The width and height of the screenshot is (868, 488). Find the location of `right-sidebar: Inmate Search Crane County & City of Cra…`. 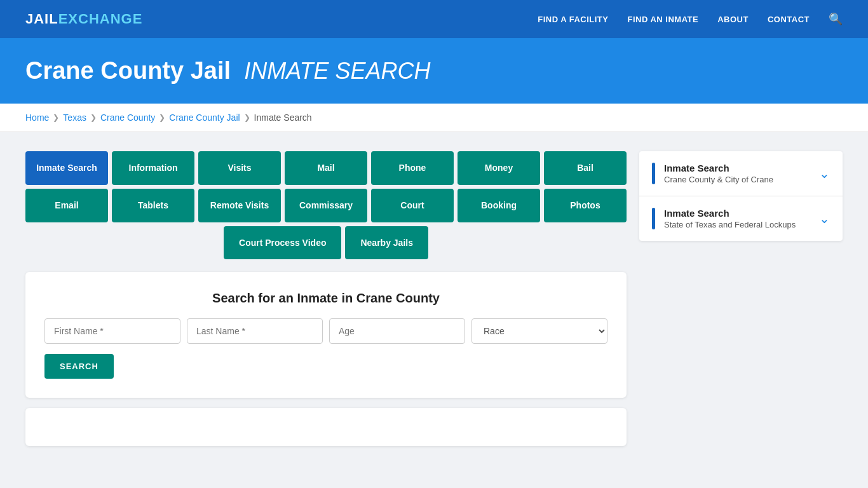

right-sidebar: Inmate Search Crane County & City of Cra… is located at coordinates (741, 299).